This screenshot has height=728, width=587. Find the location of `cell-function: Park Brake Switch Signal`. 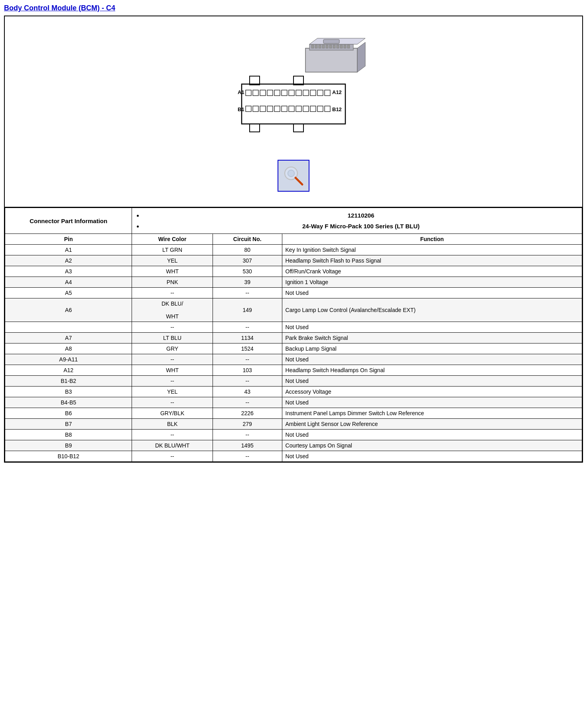

cell-function: Park Brake Switch Signal is located at coordinates (432, 338).